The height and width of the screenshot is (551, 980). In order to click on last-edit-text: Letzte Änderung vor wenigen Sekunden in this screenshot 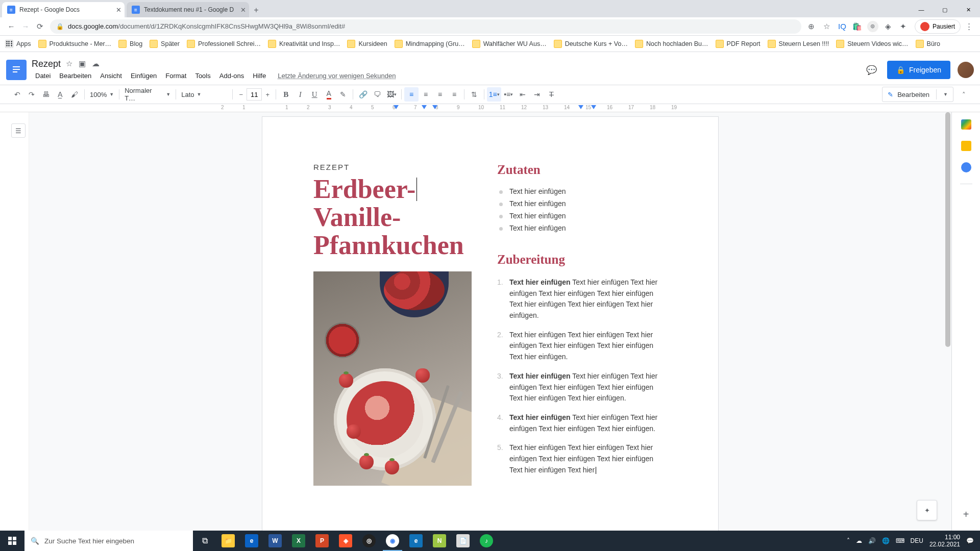, I will do `click(337, 76)`.